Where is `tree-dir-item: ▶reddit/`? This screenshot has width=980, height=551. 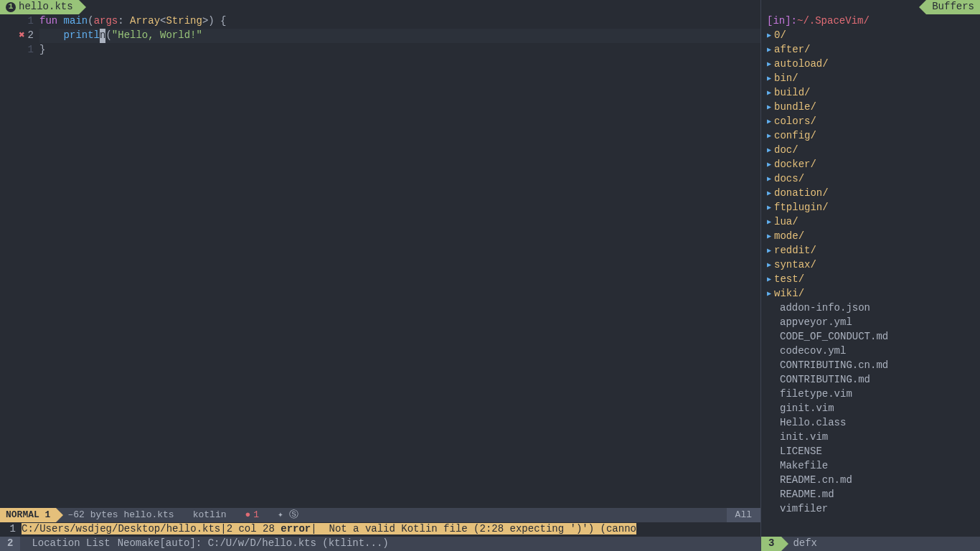 tree-dir-item: ▶reddit/ is located at coordinates (871, 251).